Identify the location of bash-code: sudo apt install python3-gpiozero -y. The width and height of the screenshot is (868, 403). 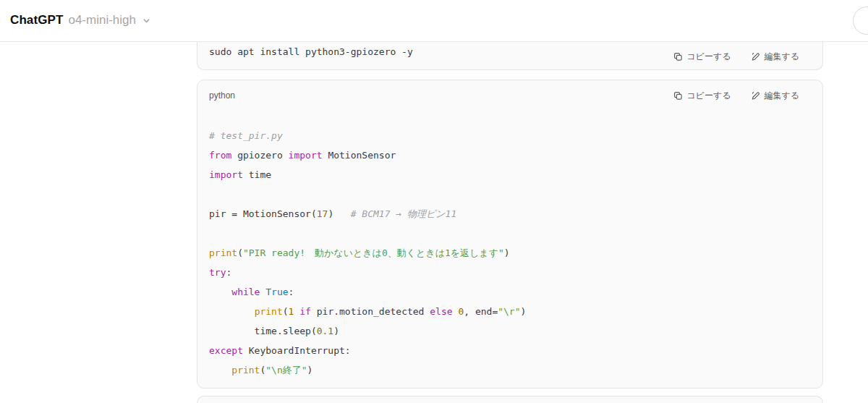
(311, 52).